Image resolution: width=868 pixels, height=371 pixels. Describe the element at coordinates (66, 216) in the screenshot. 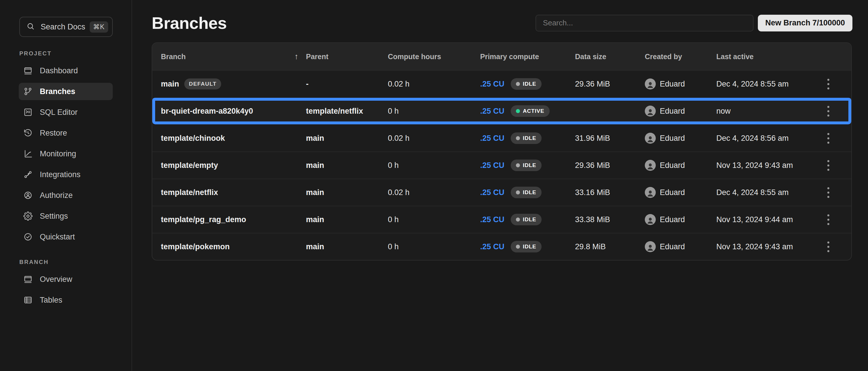

I see `sidebar-item-settings: Settings` at that location.